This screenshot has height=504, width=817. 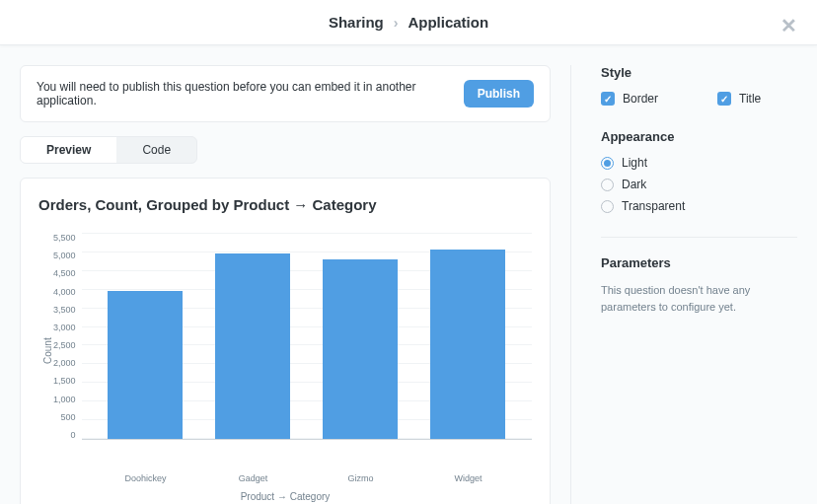 What do you see at coordinates (699, 136) in the screenshot?
I see `appearance-heading: Appearance` at bounding box center [699, 136].